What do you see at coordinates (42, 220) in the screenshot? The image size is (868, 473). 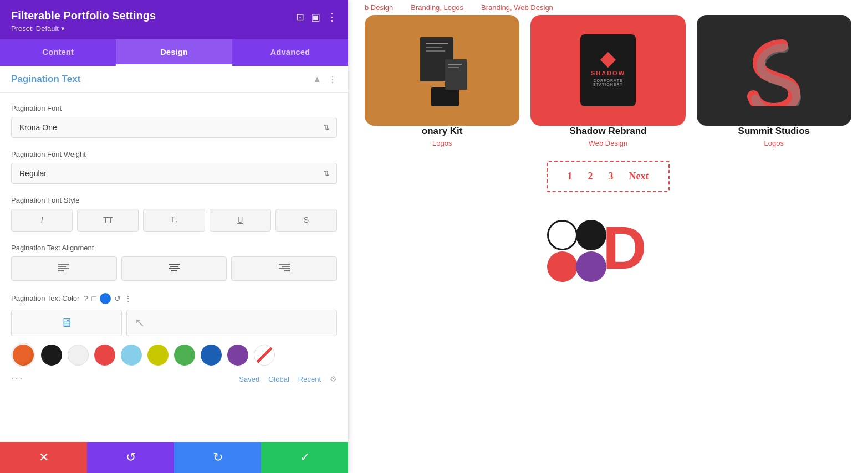 I see `italic-button: I` at bounding box center [42, 220].